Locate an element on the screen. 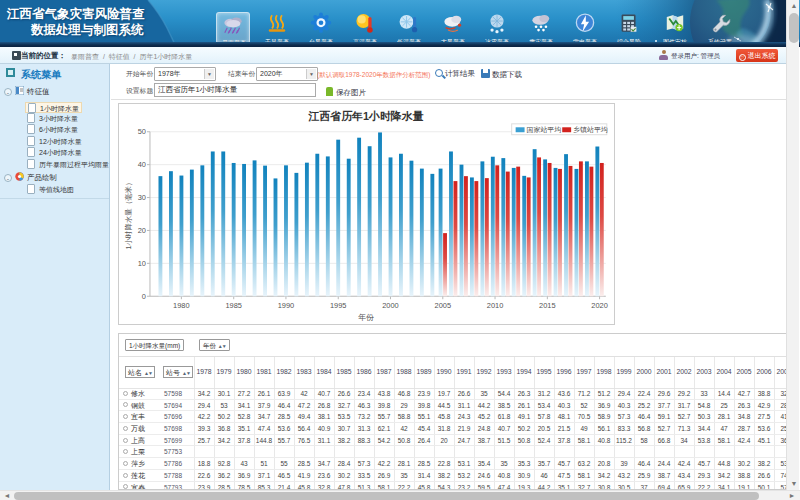  svg-text: 1995 is located at coordinates (338, 306).